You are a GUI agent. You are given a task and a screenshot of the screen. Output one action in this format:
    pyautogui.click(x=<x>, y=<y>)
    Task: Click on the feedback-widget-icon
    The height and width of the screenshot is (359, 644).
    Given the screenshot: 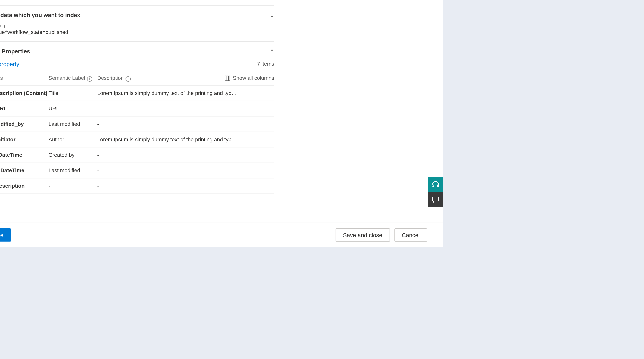 What is the action you would take?
    pyautogui.click(x=436, y=200)
    